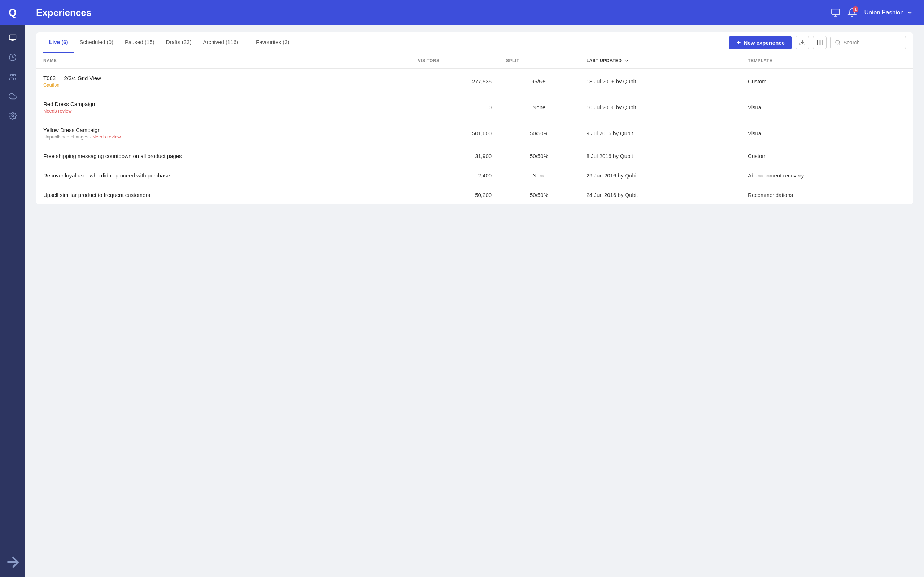  I want to click on gear-icon, so click(13, 116).